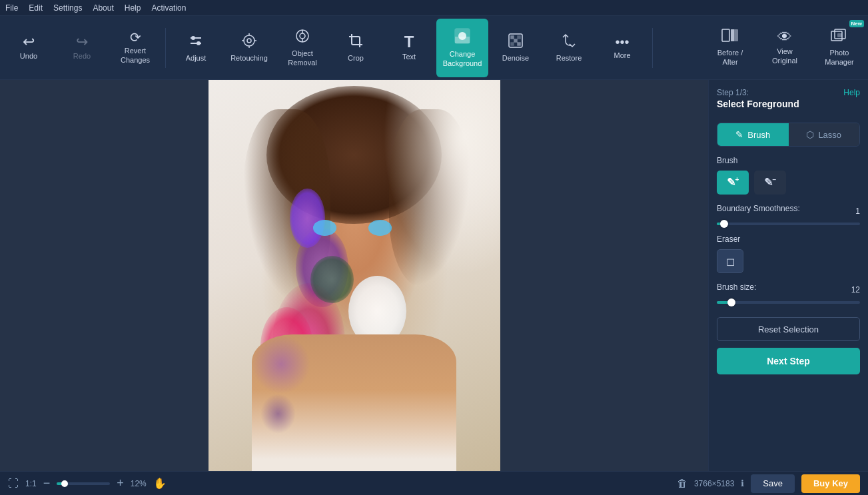 The width and height of the screenshot is (868, 495). What do you see at coordinates (622, 56) in the screenshot?
I see `tool-more-label: More` at bounding box center [622, 56].